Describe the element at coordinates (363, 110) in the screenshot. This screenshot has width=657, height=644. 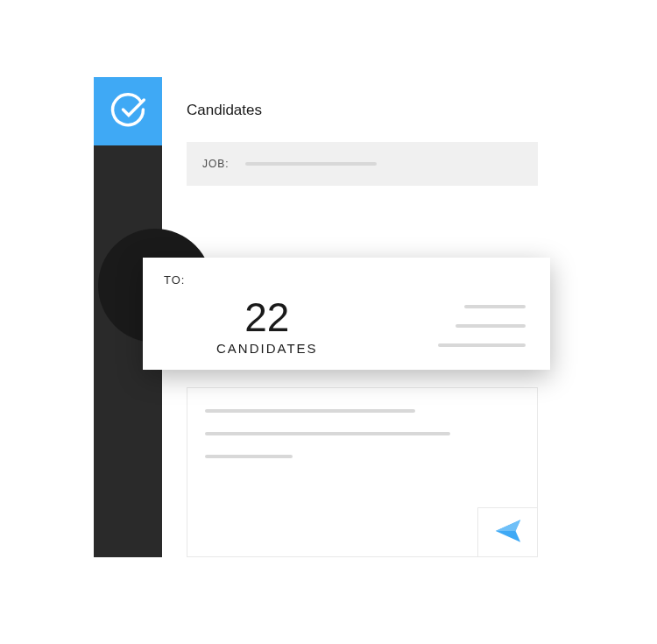
I see `page-title: Candidates` at that location.